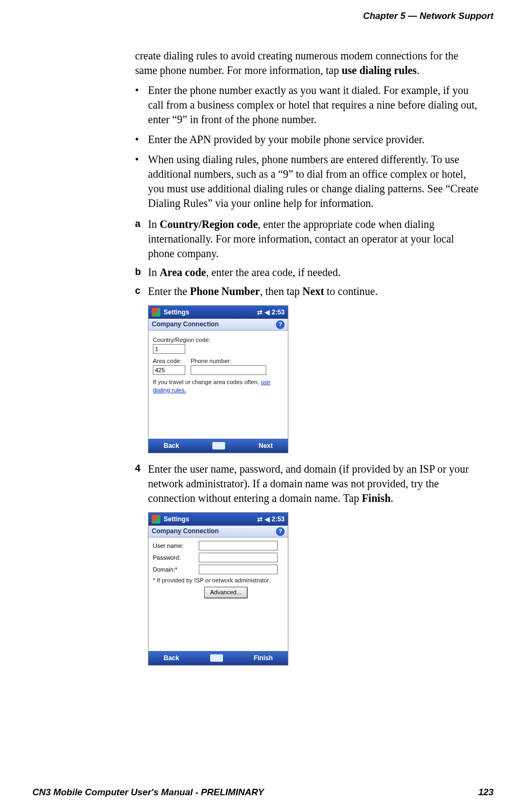 This screenshot has width=526, height=812. What do you see at coordinates (138, 272) in the screenshot?
I see `step-marker: b` at bounding box center [138, 272].